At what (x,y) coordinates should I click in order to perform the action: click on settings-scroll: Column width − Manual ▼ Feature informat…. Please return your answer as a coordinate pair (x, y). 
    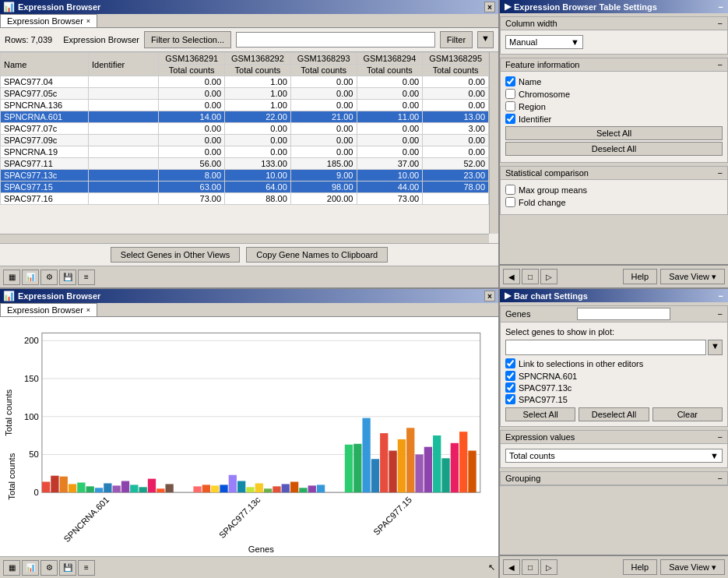
    Looking at the image, I should click on (614, 140).